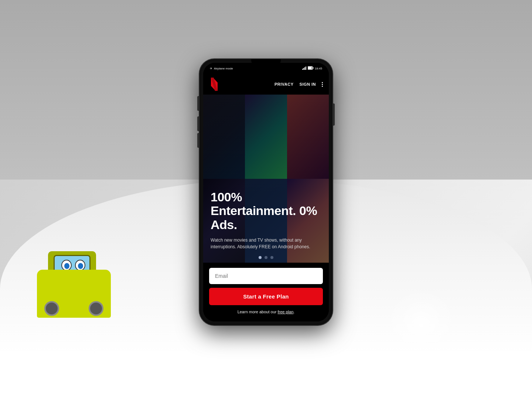 The image size is (532, 399). What do you see at coordinates (266, 198) in the screenshot?
I see `netflix-app: PRIVACY SIGN IN` at bounding box center [266, 198].